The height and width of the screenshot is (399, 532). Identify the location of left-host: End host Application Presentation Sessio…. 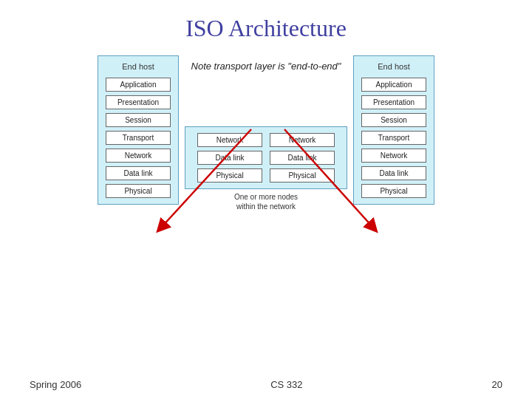
(138, 130).